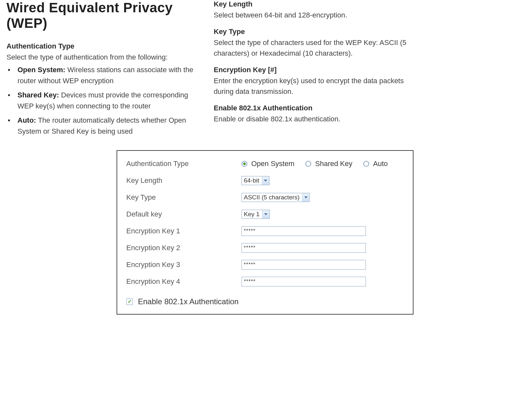  I want to click on radio-shared-key-label: Shared Key, so click(334, 164).